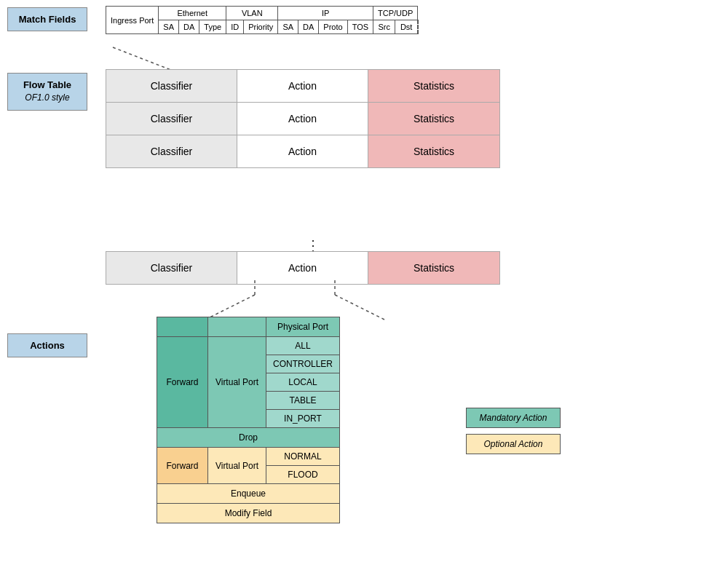  I want to click on enqueue-row: Enqueue, so click(248, 494).